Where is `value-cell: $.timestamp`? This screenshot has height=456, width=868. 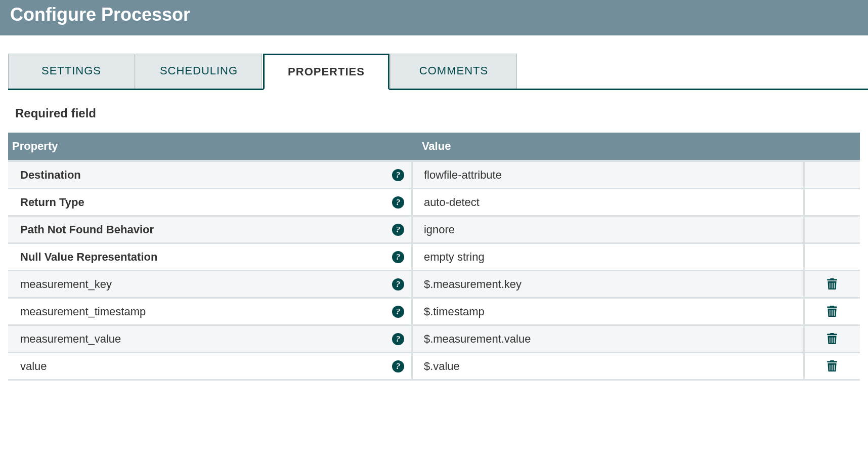
value-cell: $.timestamp is located at coordinates (609, 312).